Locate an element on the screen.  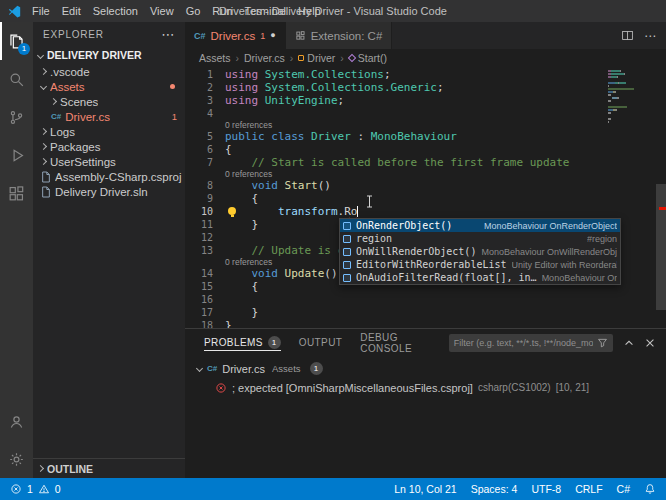
line-number: 13 is located at coordinates (205, 250).